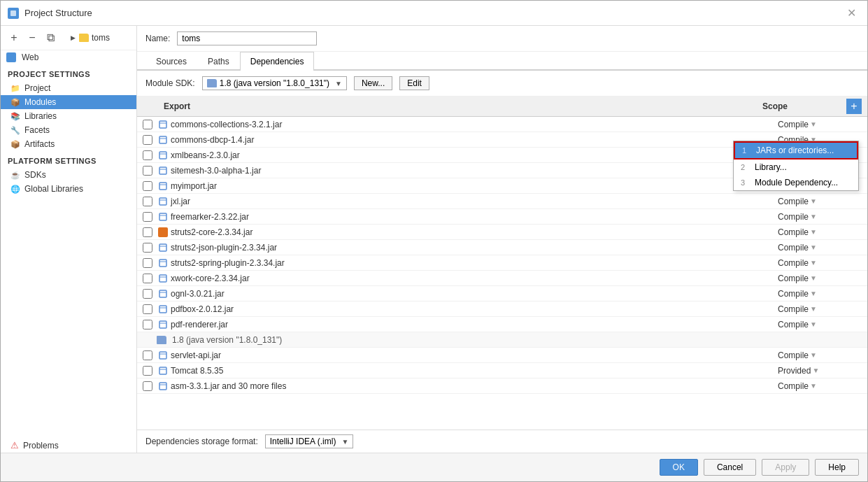 This screenshot has height=482, width=868. Describe the element at coordinates (678, 467) in the screenshot. I see `ok-button: OK` at that location.